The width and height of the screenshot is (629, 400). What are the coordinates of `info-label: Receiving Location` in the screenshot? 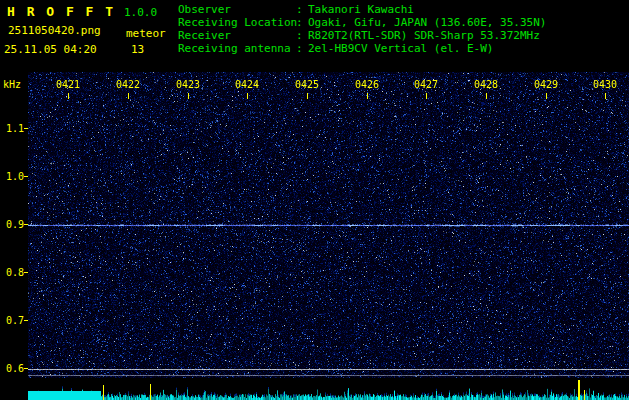 It's located at (237, 22).